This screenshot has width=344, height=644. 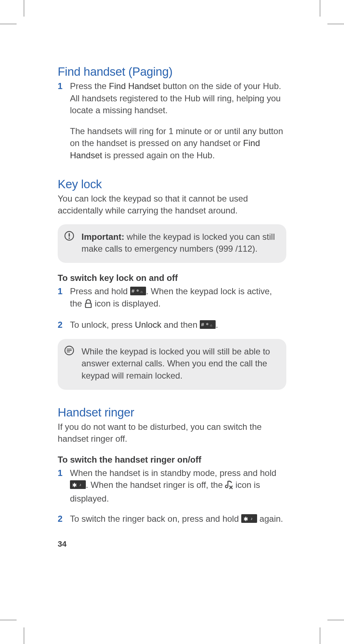 I want to click on important-callout: Important: while the keypad is locked yo…, so click(x=172, y=244).